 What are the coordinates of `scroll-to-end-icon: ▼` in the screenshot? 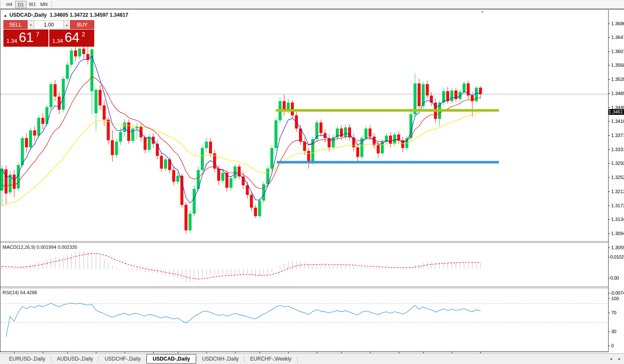 It's located at (482, 12).